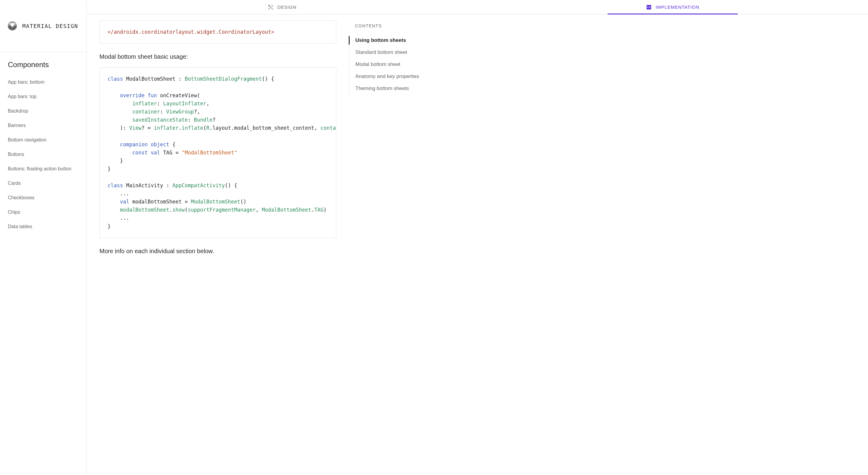 The image size is (868, 475). I want to click on toc-item-modal-bottom-sheet: Modal bottom sheet, so click(396, 64).